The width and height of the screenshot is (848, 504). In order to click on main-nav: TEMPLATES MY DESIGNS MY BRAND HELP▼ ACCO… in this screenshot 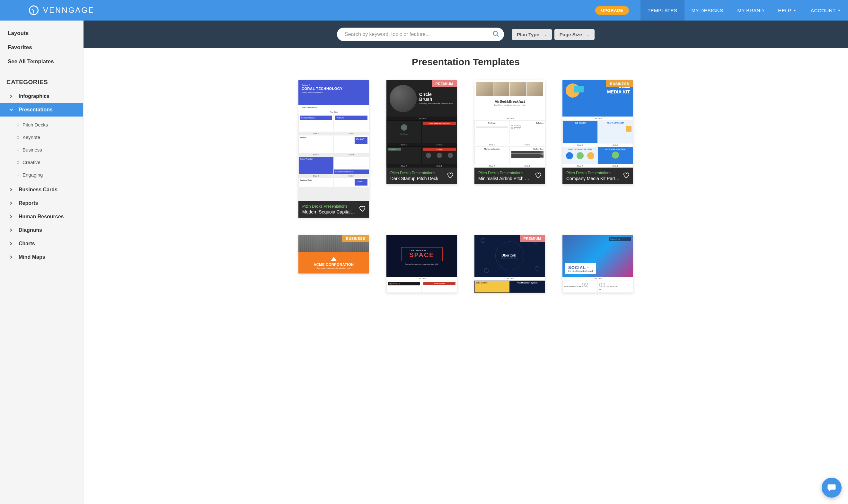, I will do `click(744, 10)`.